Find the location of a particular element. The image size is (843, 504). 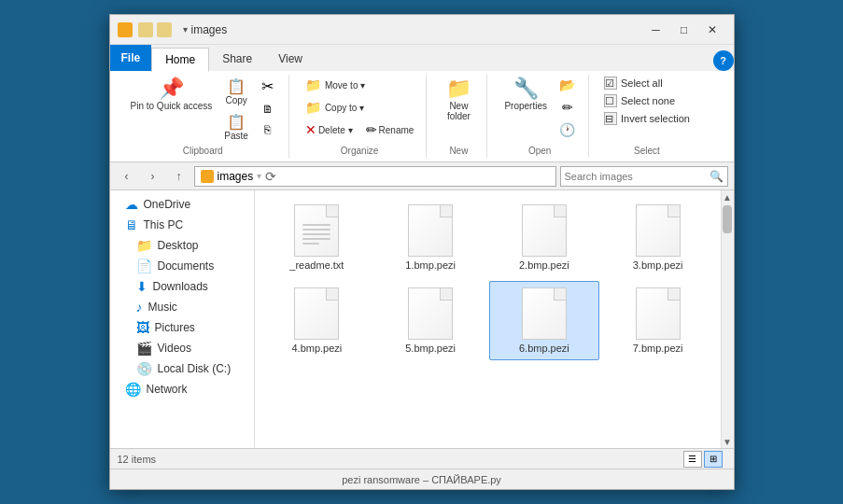

tab-file: File is located at coordinates (131, 58).